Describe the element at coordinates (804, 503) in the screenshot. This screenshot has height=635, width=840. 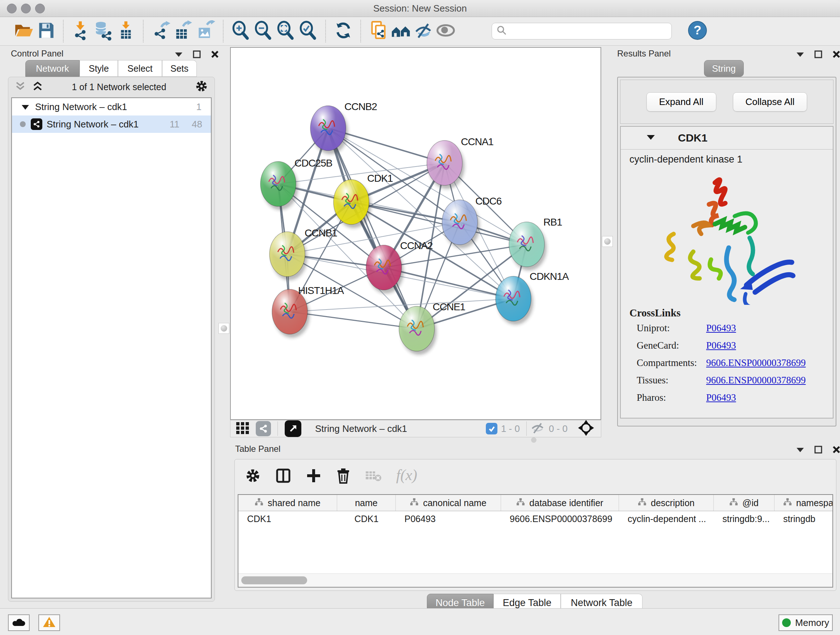
I see `column-header-6: namespac` at that location.